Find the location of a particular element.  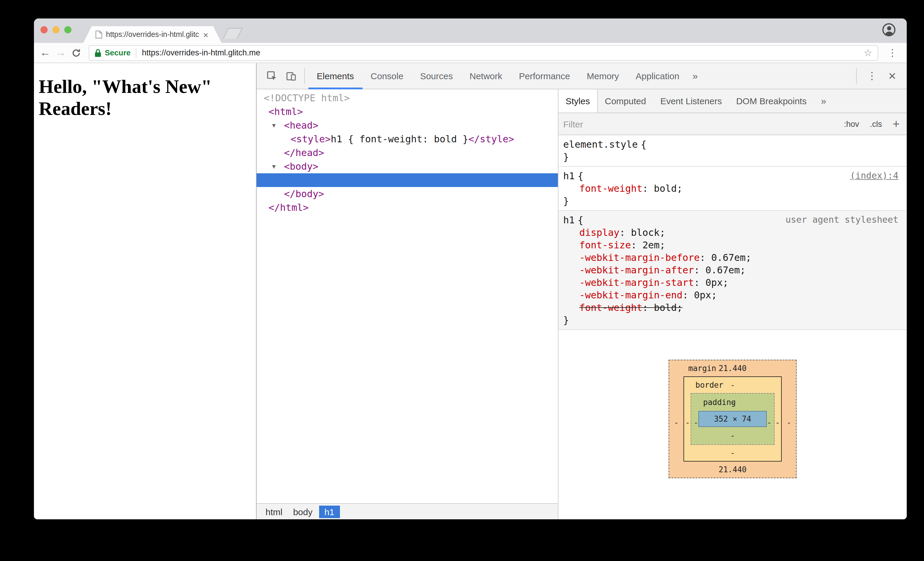

stylesheet-source-label: user agent stylesheet is located at coordinates (842, 220).